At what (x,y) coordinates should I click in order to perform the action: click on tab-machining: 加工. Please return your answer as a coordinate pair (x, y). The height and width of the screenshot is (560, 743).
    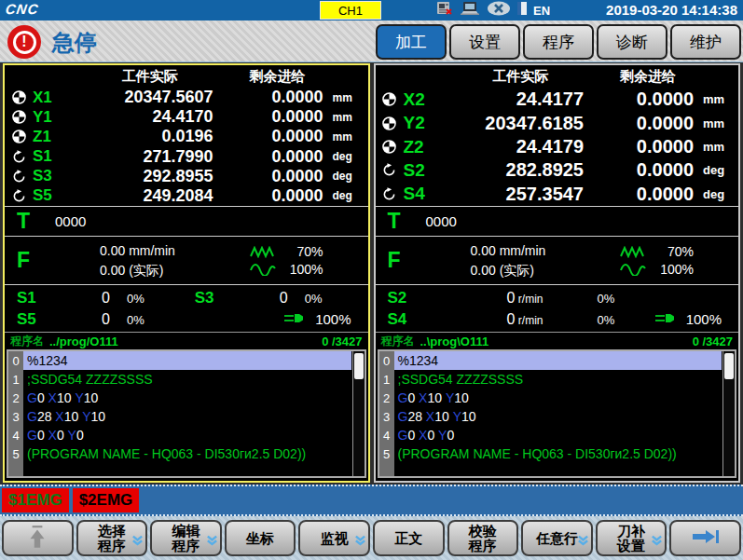
    Looking at the image, I should click on (411, 42).